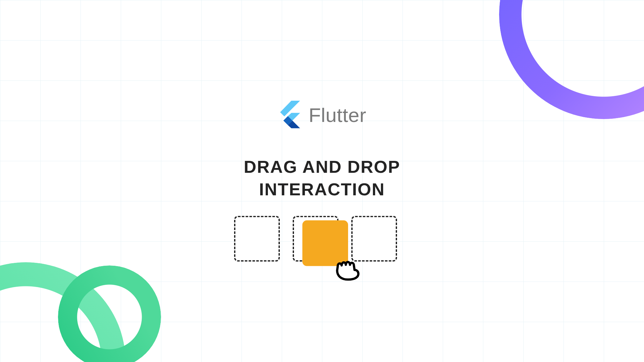 The image size is (644, 362). What do you see at coordinates (109, 314) in the screenshot?
I see `decor-ring-green-small` at bounding box center [109, 314].